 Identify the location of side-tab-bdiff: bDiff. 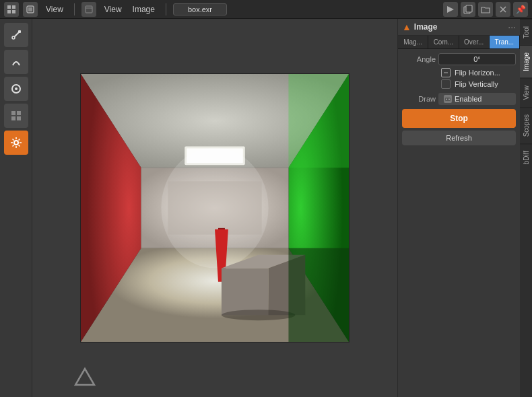
(526, 157).